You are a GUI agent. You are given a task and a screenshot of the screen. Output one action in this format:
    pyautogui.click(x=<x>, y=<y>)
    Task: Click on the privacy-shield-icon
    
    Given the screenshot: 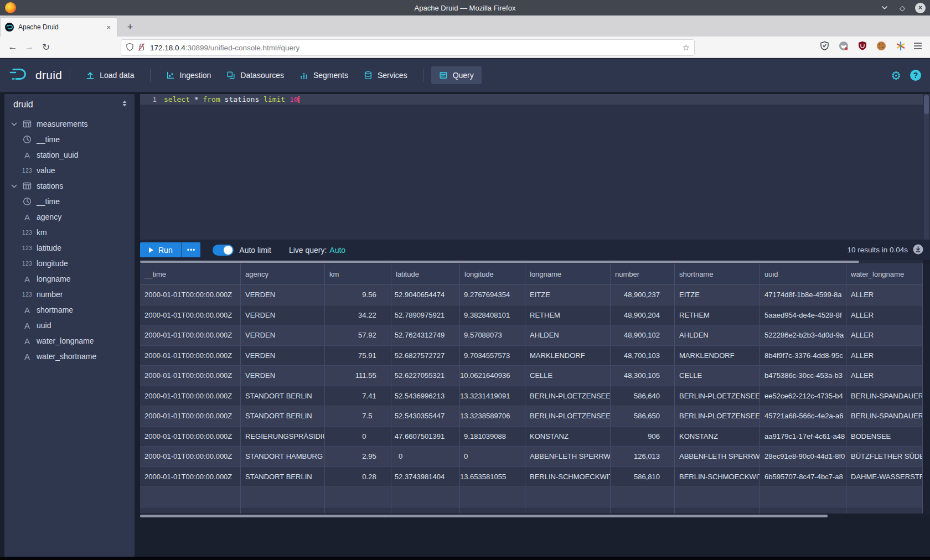 What is the action you would take?
    pyautogui.click(x=825, y=47)
    